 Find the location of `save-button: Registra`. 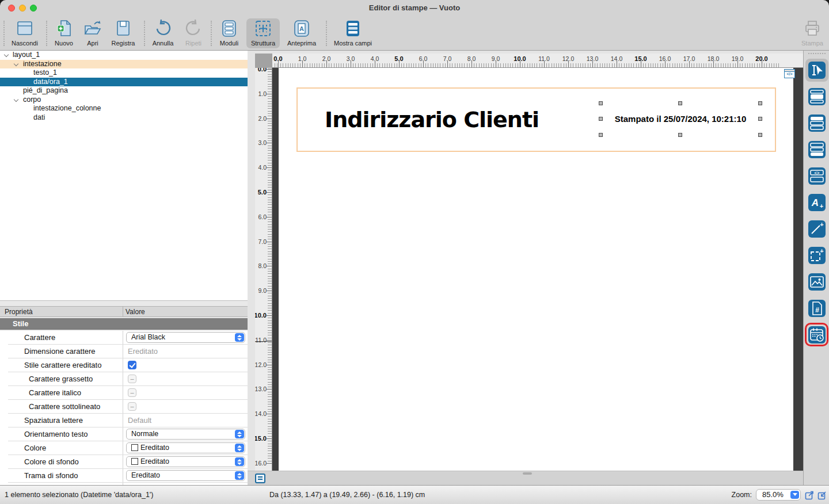

save-button: Registra is located at coordinates (123, 33).